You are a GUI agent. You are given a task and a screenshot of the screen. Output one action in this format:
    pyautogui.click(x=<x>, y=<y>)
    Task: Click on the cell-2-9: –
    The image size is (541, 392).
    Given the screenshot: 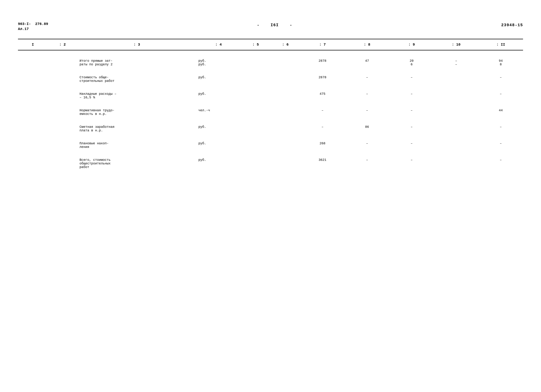 What is the action you would take?
    pyautogui.click(x=412, y=79)
    